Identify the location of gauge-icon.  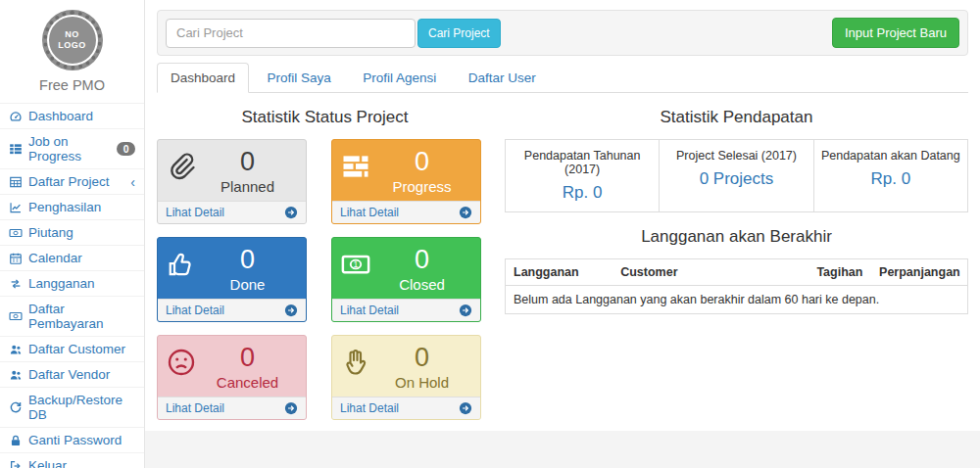
(16, 117).